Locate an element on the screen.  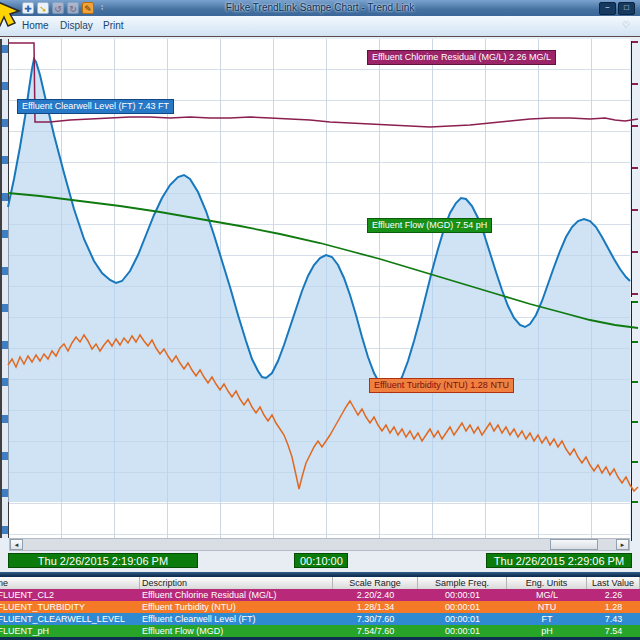
col-description: Description is located at coordinates (236, 583).